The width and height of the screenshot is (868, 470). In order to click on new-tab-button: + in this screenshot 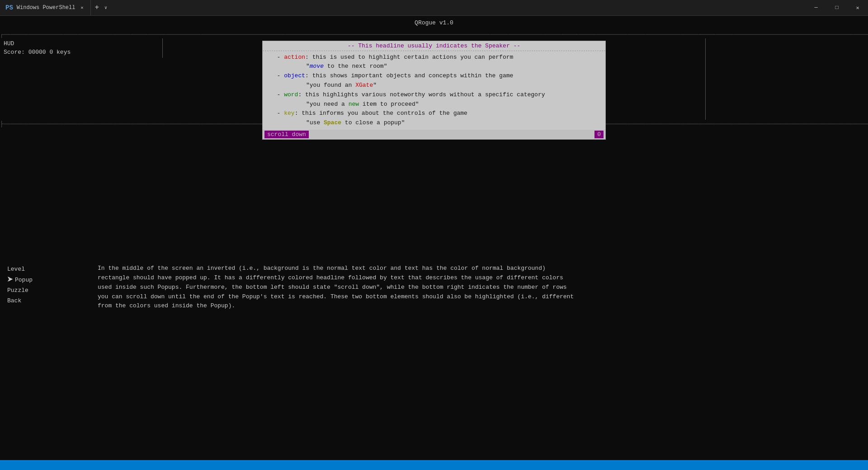, I will do `click(97, 8)`.